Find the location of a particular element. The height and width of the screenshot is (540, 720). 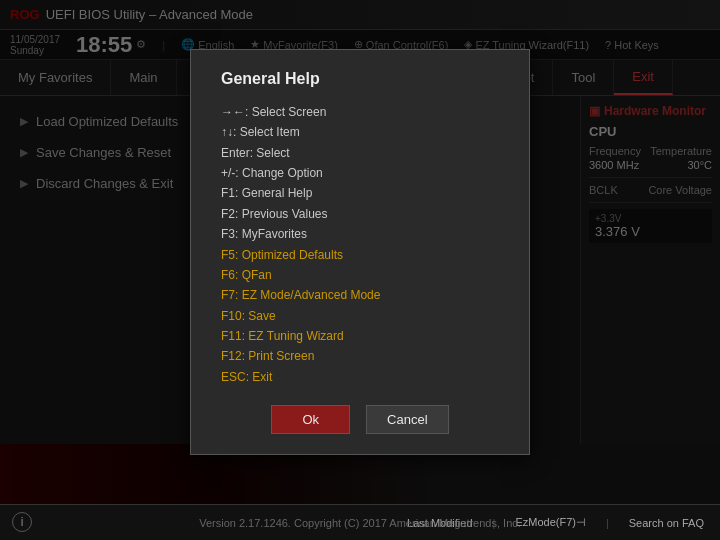

cancel-button: Cancel is located at coordinates (407, 420).